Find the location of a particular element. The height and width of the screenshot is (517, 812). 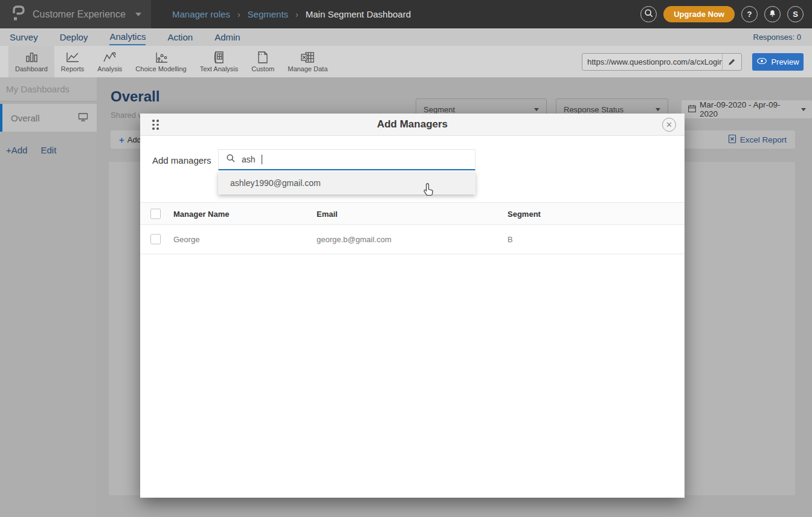

search-input-value: ash is located at coordinates (249, 159).